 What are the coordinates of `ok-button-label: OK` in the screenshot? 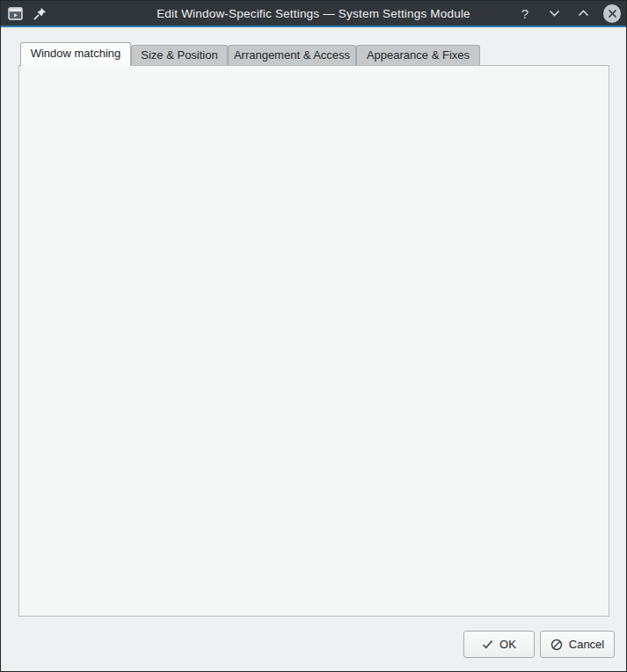 It's located at (508, 644).